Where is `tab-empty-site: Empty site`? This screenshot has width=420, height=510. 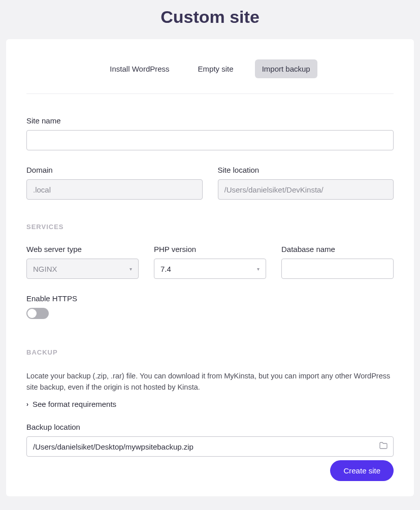 tab-empty-site: Empty site is located at coordinates (216, 69).